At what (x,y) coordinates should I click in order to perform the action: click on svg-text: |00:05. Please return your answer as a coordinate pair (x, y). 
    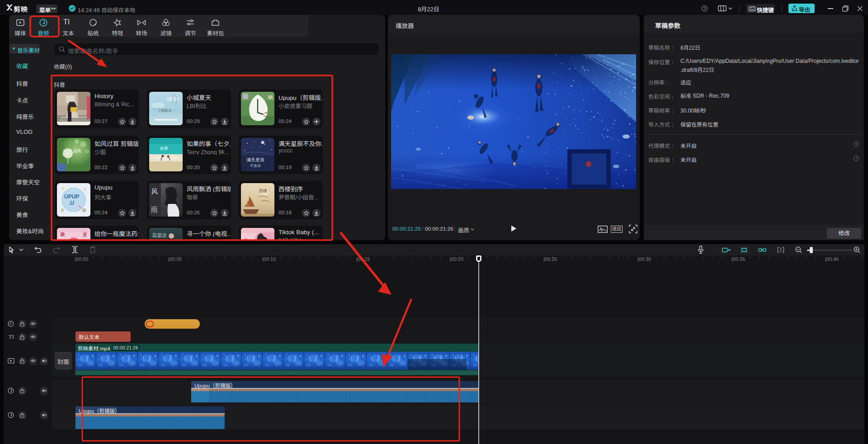
    Looking at the image, I should click on (175, 259).